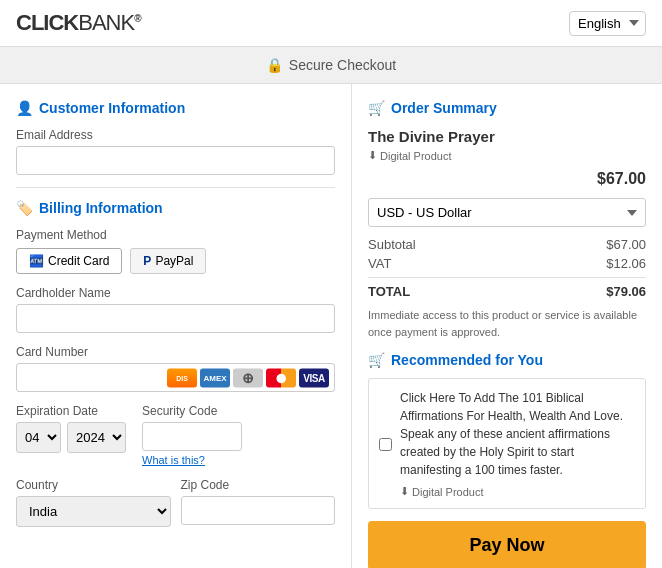 The image size is (662, 568). Describe the element at coordinates (507, 278) in the screenshot. I see `summary-divider` at that location.